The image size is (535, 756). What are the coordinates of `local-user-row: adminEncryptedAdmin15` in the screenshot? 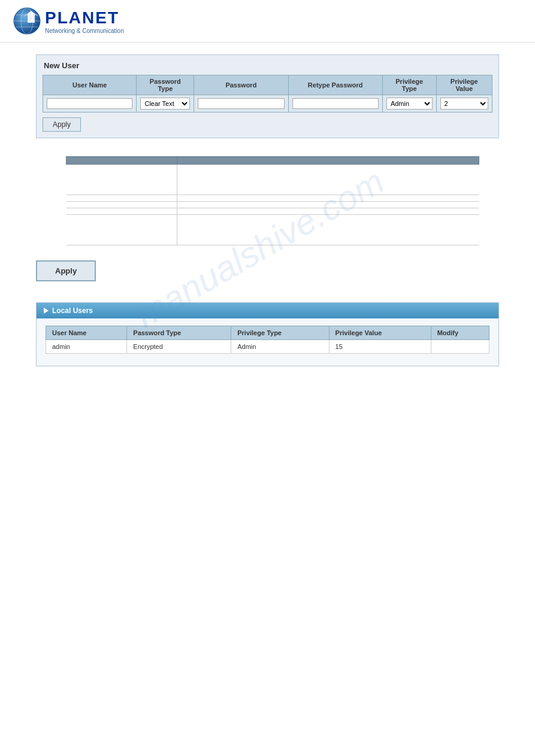 It's located at (268, 347).